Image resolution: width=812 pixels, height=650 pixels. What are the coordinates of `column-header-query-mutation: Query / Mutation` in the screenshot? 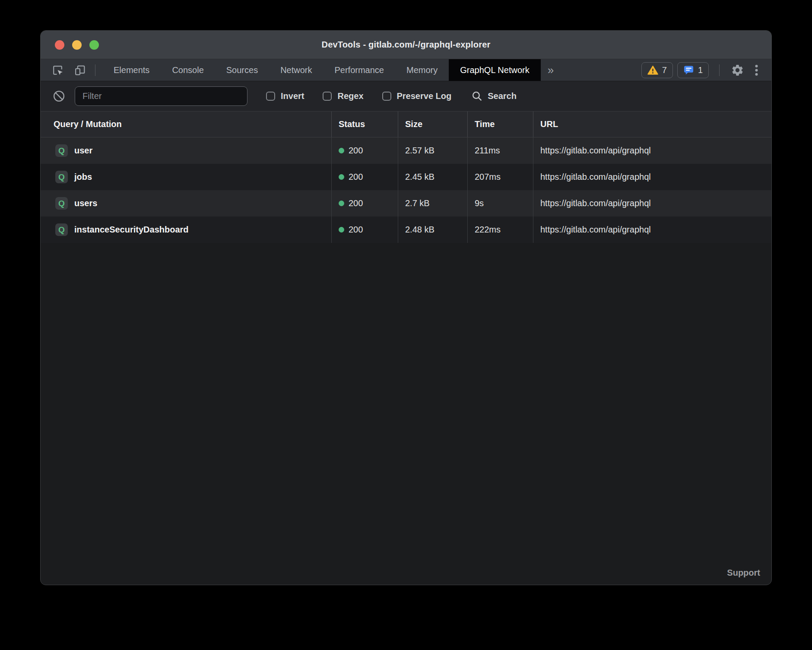 It's located at (186, 124).